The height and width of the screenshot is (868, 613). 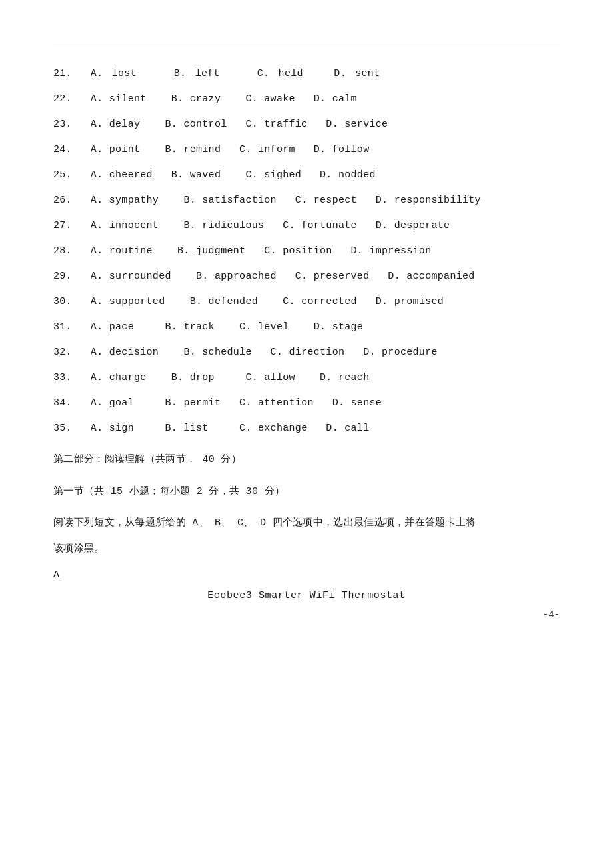 What do you see at coordinates (208, 428) in the screenshot?
I see `opt-b-text: list` at bounding box center [208, 428].